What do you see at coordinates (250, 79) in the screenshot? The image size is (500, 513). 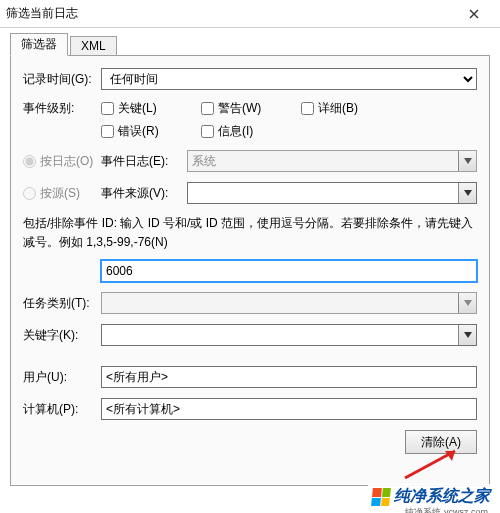 I see `row-logged: 记录时间(G): 任何时间` at bounding box center [250, 79].